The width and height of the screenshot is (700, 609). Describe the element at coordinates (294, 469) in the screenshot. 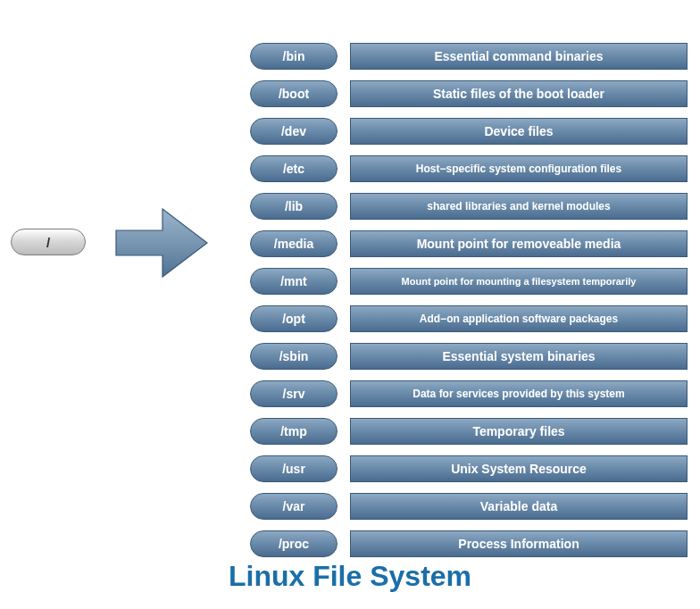

I see `directory-pill: /usr` at that location.